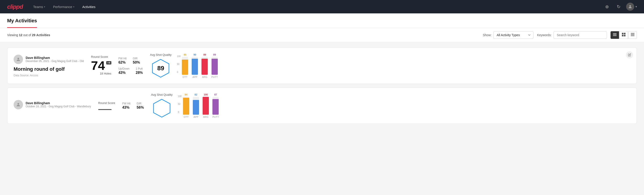 Image resolution: width=644 pixels, height=195 pixels. What do you see at coordinates (64, 7) in the screenshot?
I see `nav-item-performance: Performance ▾` at bounding box center [64, 7].